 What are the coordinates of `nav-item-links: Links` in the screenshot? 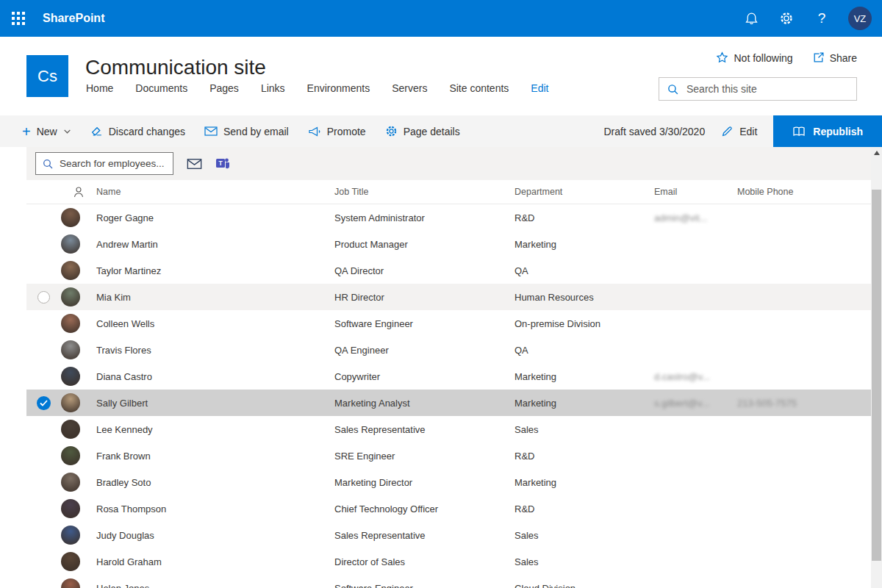 It's located at (273, 88).